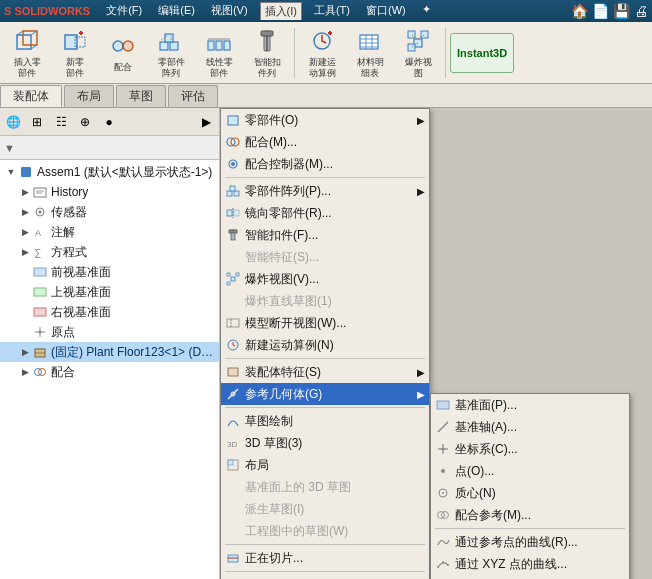  What do you see at coordinates (325, 558) in the screenshot?
I see `menu-item-slice: 正在切片...` at bounding box center [325, 558].